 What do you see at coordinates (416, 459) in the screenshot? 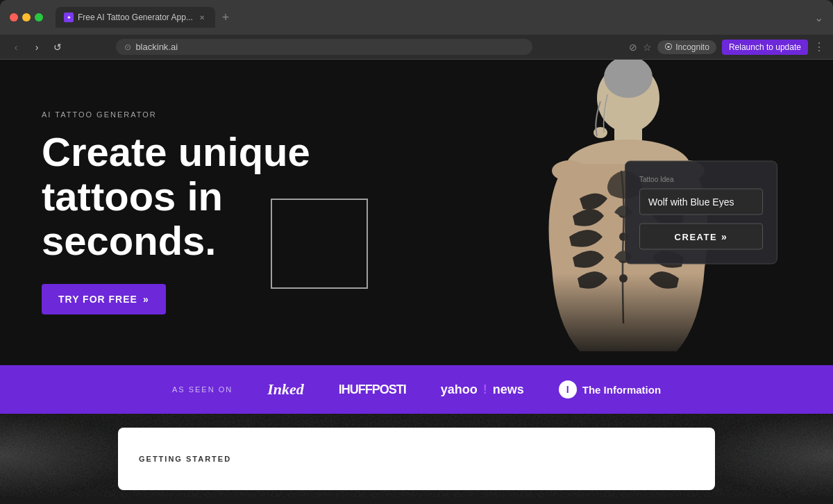
I see `getting-started-card: GETTING STARTED` at bounding box center [416, 459].